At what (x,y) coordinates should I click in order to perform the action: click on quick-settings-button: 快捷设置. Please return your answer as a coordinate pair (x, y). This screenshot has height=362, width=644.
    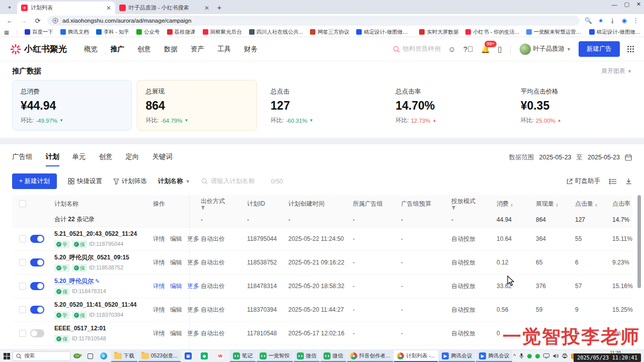
    Looking at the image, I should click on (85, 181).